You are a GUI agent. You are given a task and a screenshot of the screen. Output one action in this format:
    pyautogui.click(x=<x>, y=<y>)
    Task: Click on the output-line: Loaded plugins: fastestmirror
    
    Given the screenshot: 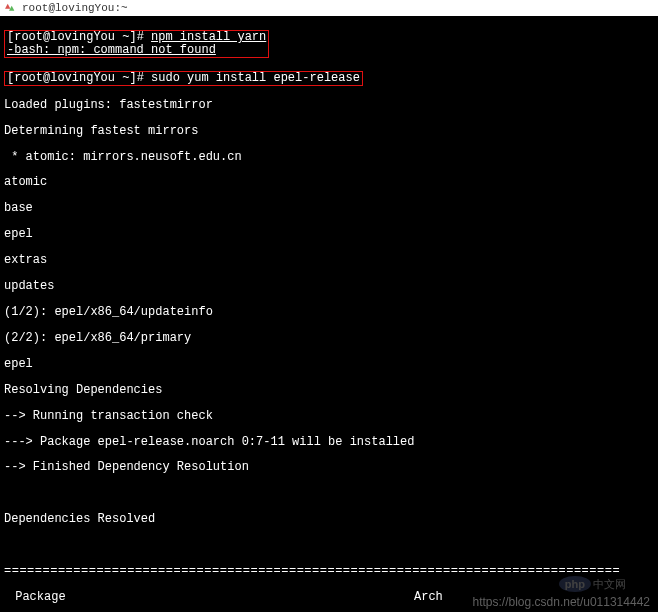 What is the action you would take?
    pyautogui.click(x=329, y=106)
    